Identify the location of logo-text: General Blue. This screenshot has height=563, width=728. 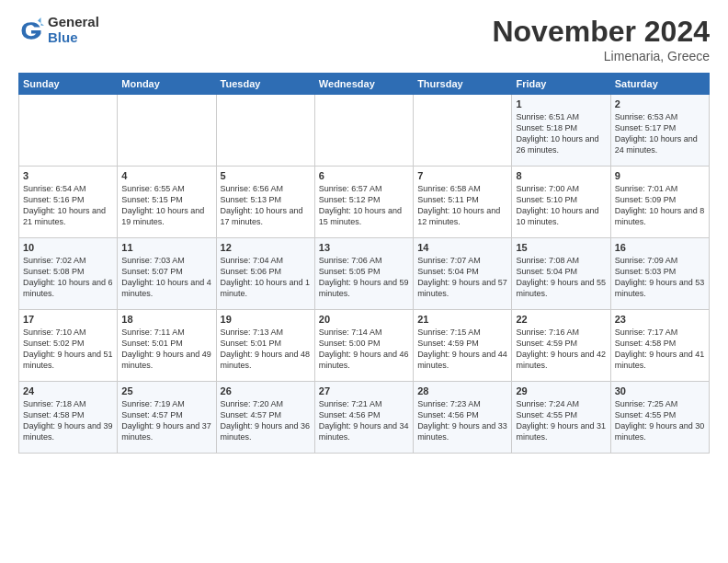
(74, 29).